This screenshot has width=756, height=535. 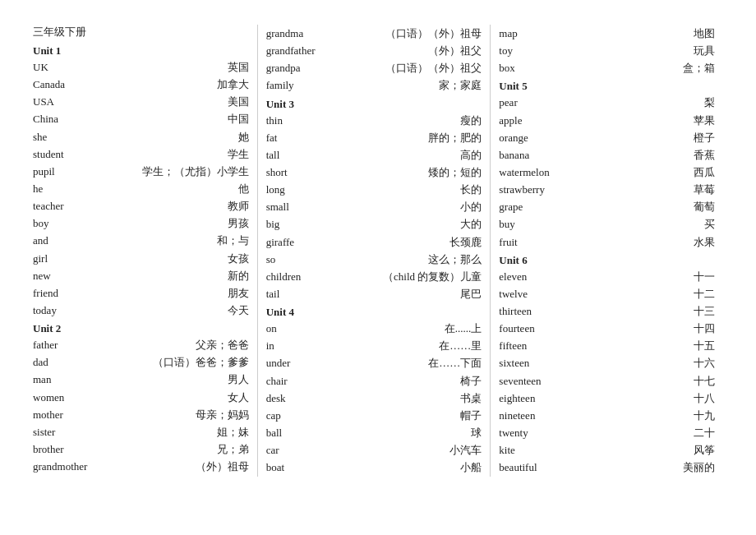 I want to click on vocab-english: tall, so click(x=303, y=155).